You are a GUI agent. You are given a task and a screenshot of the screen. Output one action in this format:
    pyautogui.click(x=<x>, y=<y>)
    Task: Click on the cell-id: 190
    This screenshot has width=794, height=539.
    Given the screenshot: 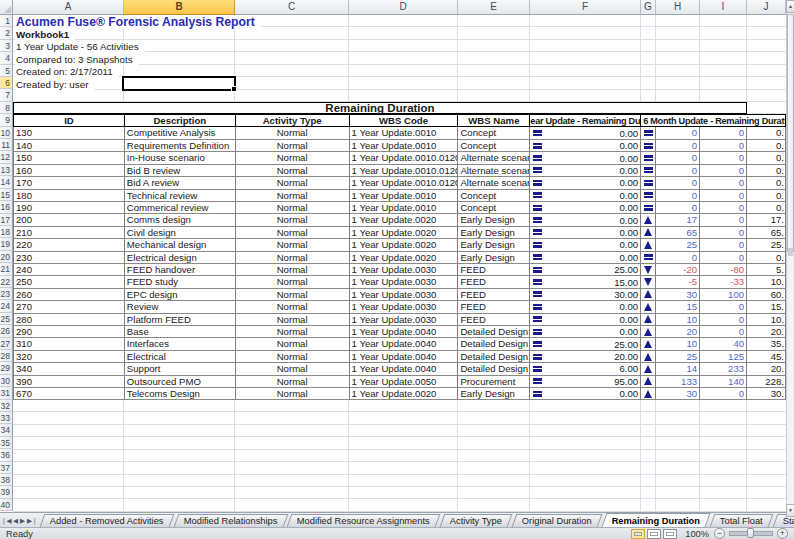 What is the action you would take?
    pyautogui.click(x=70, y=208)
    